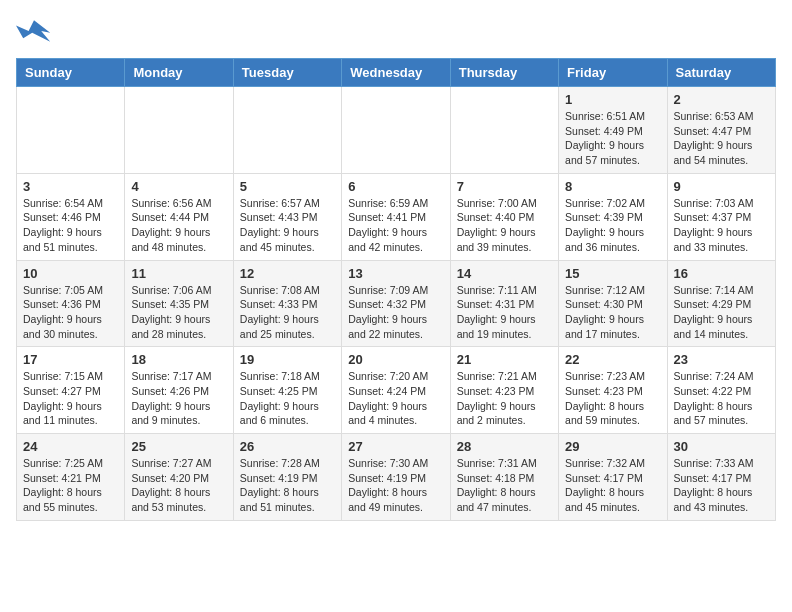  Describe the element at coordinates (36, 31) in the screenshot. I see `logo` at that location.